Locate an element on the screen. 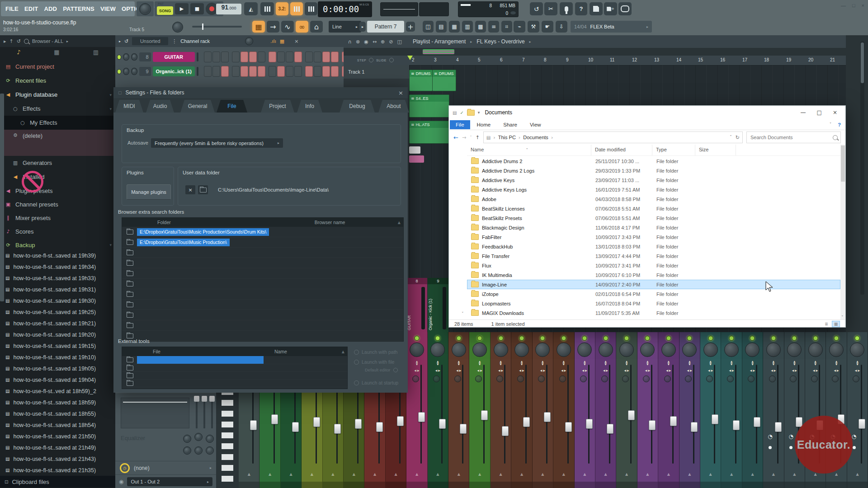 The width and height of the screenshot is (868, 488). cut-icon: ✂ is located at coordinates (551, 9).